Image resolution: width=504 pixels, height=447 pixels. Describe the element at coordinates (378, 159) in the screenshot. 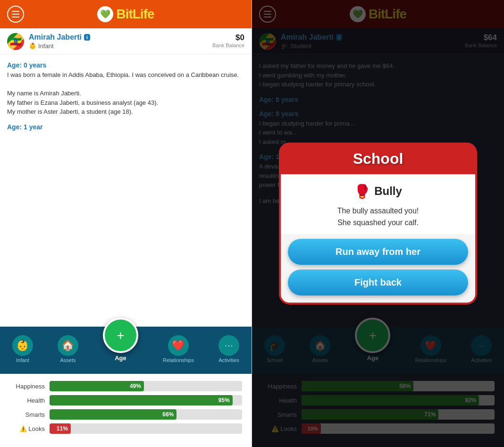

I see `modal-school-title: School` at that location.